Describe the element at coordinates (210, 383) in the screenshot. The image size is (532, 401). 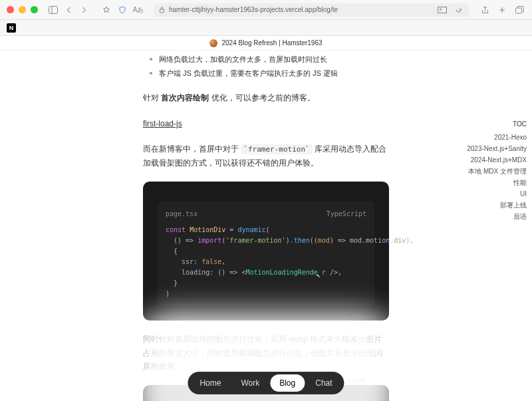
I see `nav-home: Home` at that location.